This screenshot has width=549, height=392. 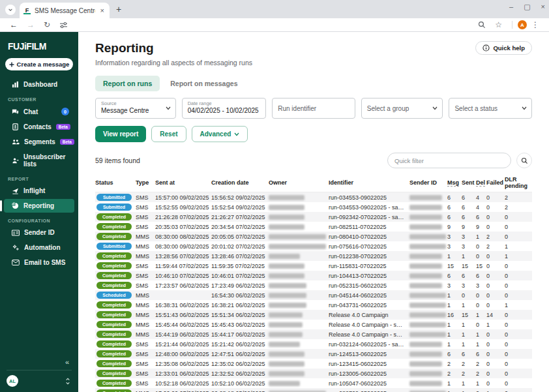 I want to click on tab-strip: F SMS Message Centre × + – ▢ ×, so click(x=274, y=9).